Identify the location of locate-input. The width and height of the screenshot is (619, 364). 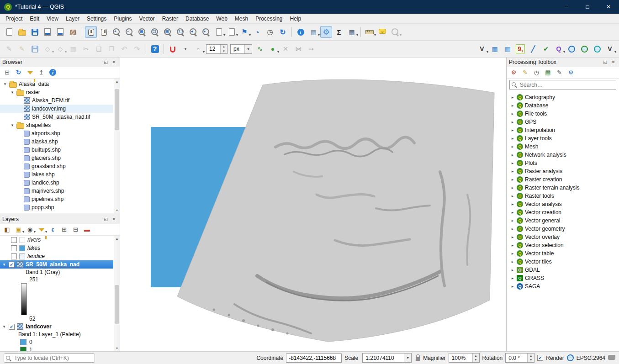
(49, 358).